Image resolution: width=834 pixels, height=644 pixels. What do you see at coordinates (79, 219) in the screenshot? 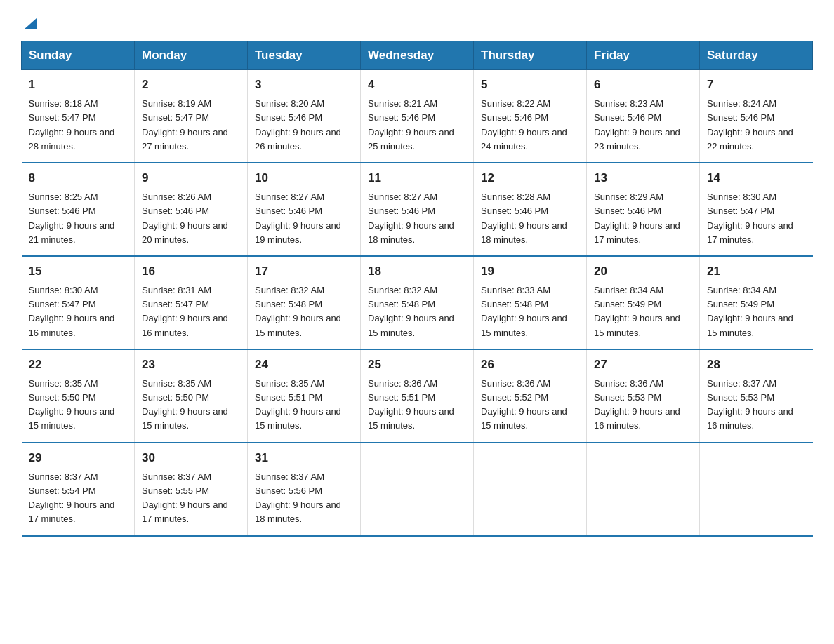
I see `day-info: Sunrise: 8:25 AMSunset: 5:46 PMDaylight:…` at bounding box center [79, 219].